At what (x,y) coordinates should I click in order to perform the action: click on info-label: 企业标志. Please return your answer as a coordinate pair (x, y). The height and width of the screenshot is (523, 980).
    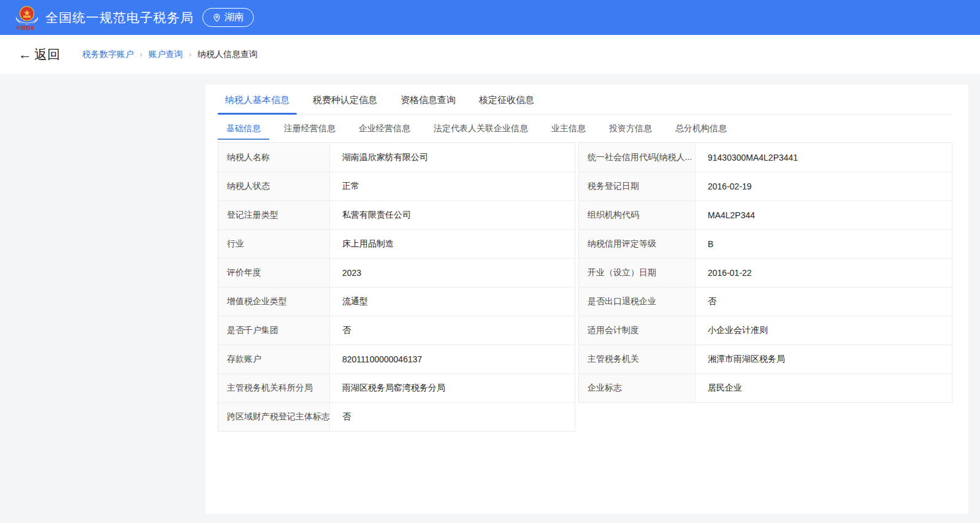
    Looking at the image, I should click on (637, 388).